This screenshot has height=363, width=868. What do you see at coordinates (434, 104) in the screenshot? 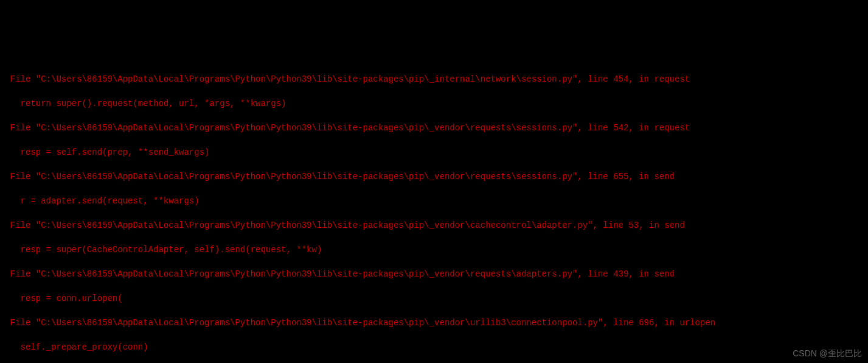
I see `traceback-line: return super().request(method, url, *arg…` at bounding box center [434, 104].